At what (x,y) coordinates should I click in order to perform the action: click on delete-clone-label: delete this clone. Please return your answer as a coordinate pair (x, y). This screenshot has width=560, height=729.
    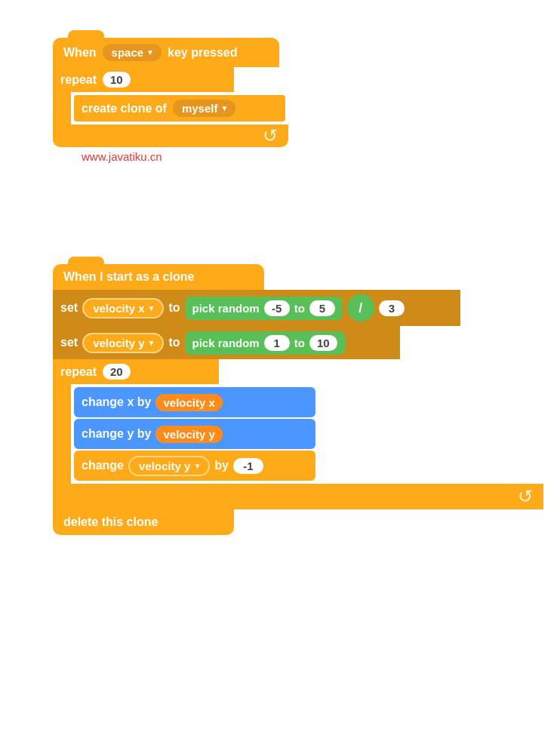
    Looking at the image, I should click on (110, 522).